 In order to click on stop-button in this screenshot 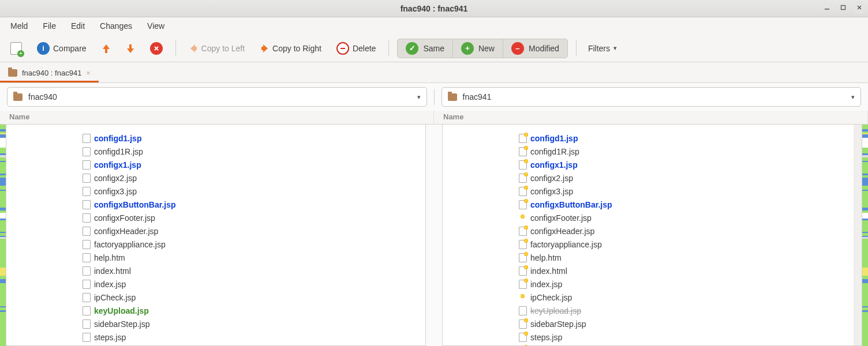, I will do `click(156, 48)`.